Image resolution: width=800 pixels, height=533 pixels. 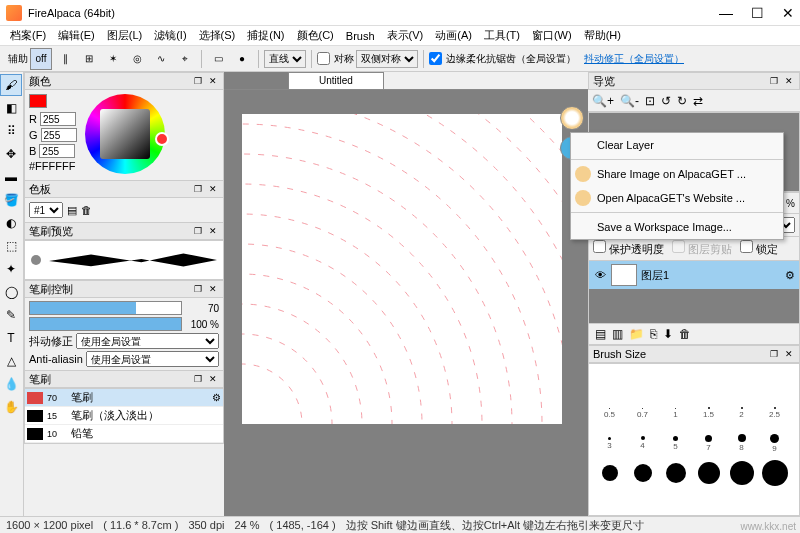 What do you see at coordinates (454, 36) in the screenshot?
I see `menu-animation: 动画(A)` at bounding box center [454, 36].